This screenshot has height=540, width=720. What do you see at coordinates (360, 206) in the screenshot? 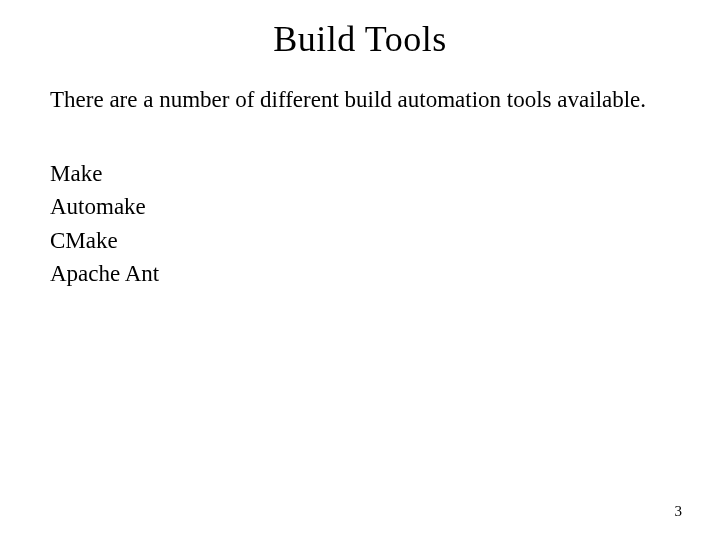
I see `list-item: Automake` at bounding box center [360, 206].